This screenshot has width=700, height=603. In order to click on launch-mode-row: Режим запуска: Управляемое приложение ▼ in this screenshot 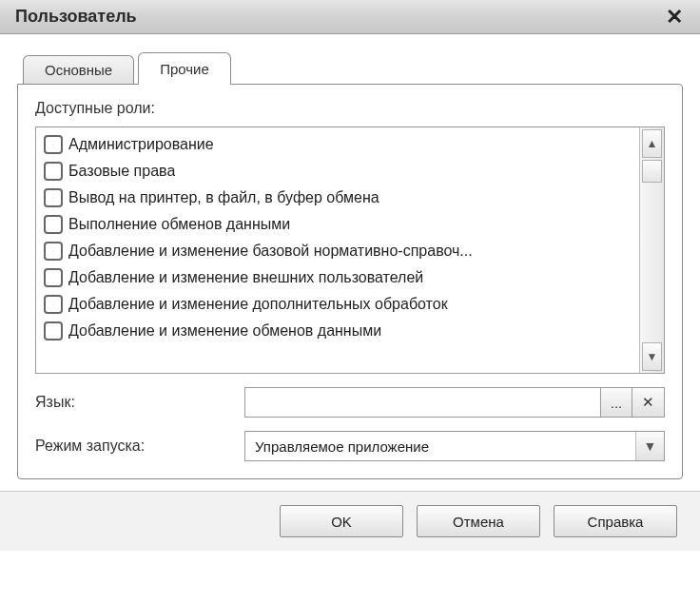, I will do `click(350, 446)`.